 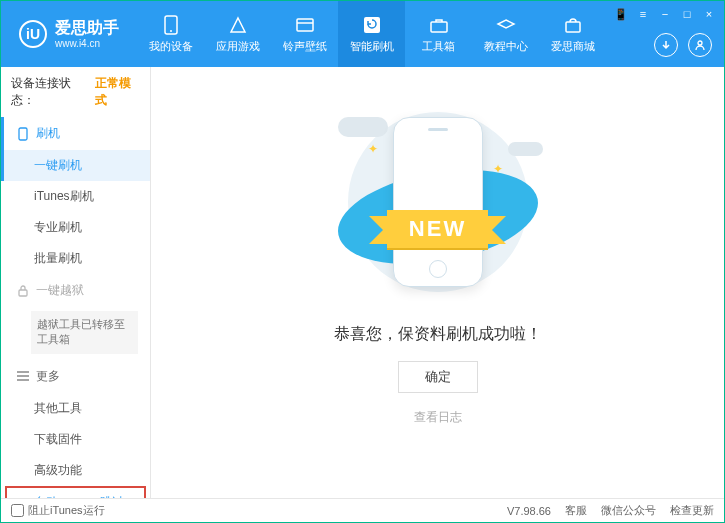 What do you see at coordinates (621, 14) in the screenshot?
I see `titlebar-device-icon: 📱` at bounding box center [621, 14].